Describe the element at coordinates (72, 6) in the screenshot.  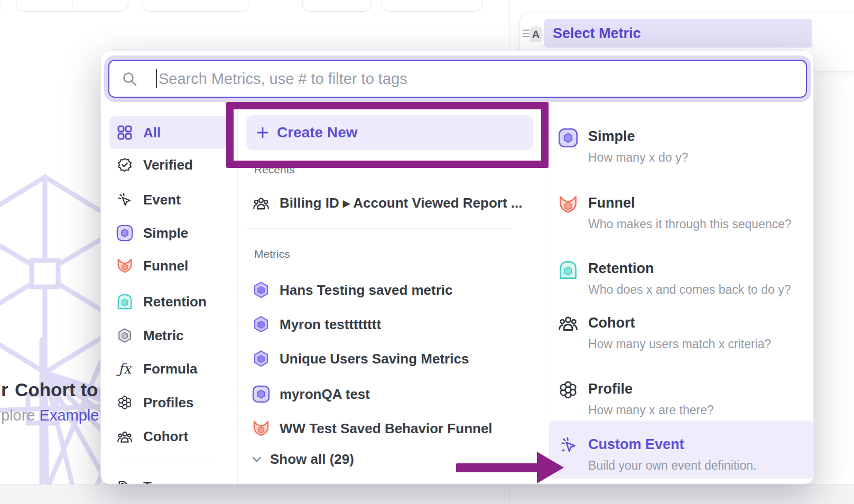
I see `segment-divider` at that location.